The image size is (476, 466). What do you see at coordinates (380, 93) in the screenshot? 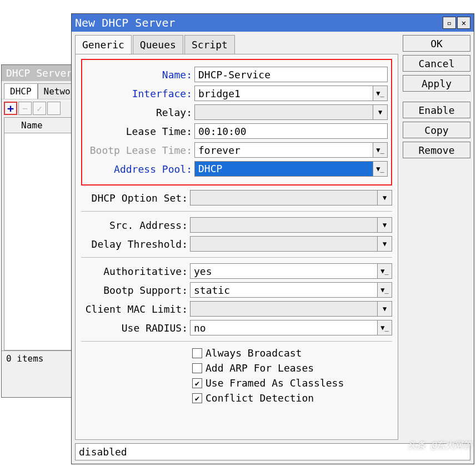
I see `interface-dropdown-icon: ▼̲` at bounding box center [380, 93].